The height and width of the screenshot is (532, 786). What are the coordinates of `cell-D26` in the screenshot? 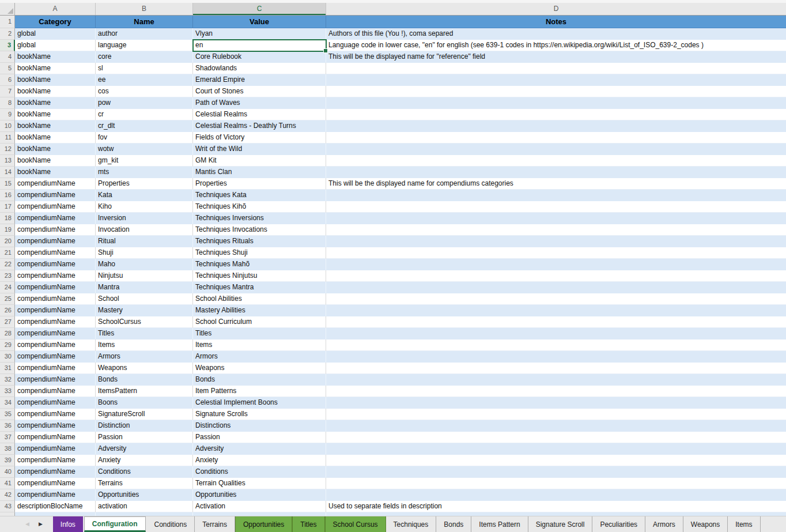 It's located at (556, 311).